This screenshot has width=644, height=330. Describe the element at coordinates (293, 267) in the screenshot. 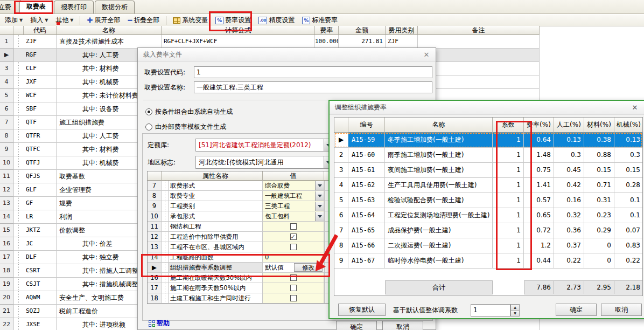

I see `property-value-cell: 默认值修改` at that location.